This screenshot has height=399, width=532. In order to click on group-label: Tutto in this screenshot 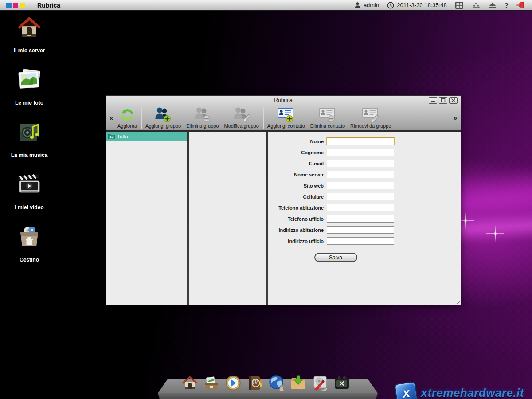, I will do `click(122, 137)`.